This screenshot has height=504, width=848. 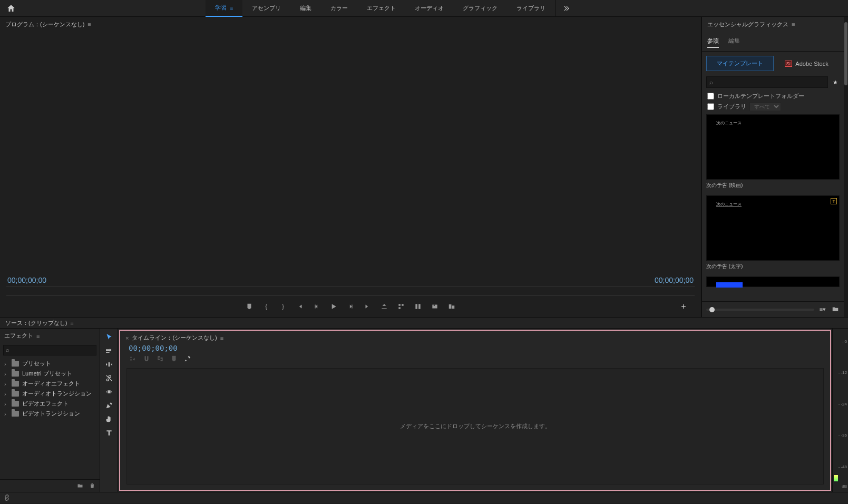 I want to click on play-icon, so click(x=334, y=307).